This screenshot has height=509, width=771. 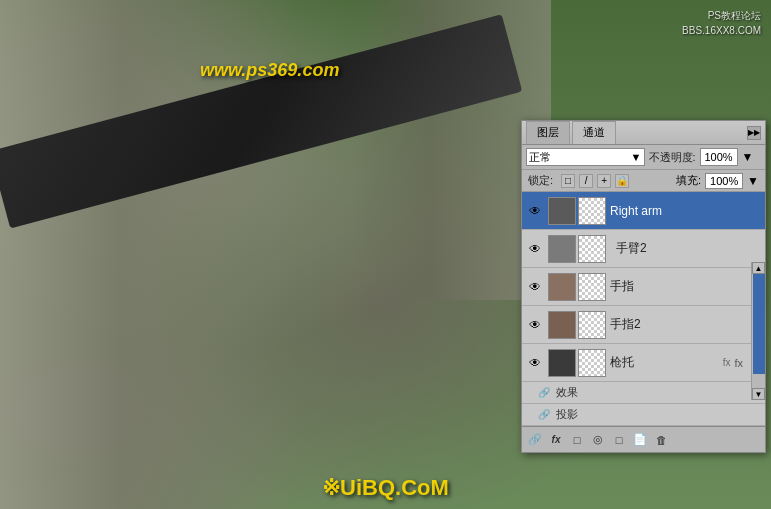 What do you see at coordinates (571, 132) in the screenshot?
I see `panel-tabs: 图层 通道` at bounding box center [571, 132].